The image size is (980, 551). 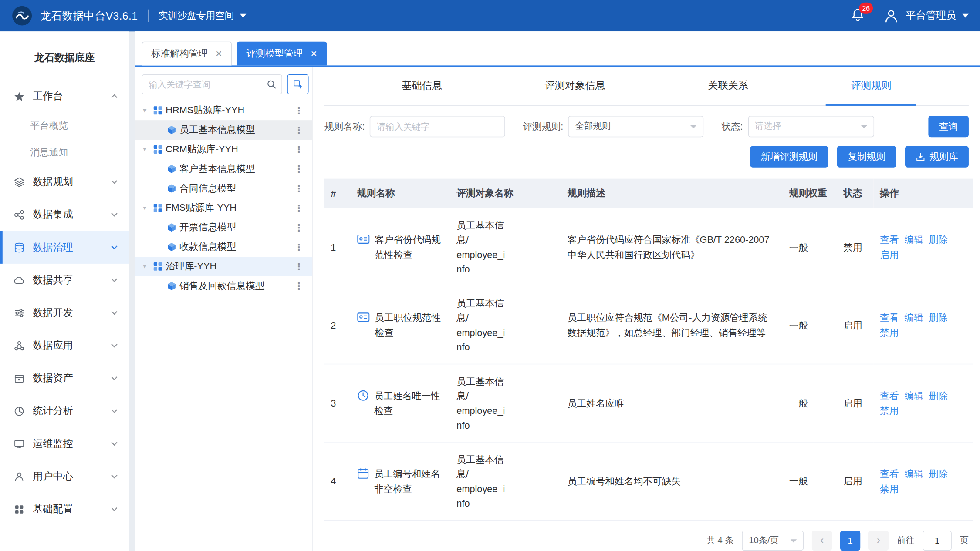 I want to click on query-button: 查询, so click(x=949, y=126).